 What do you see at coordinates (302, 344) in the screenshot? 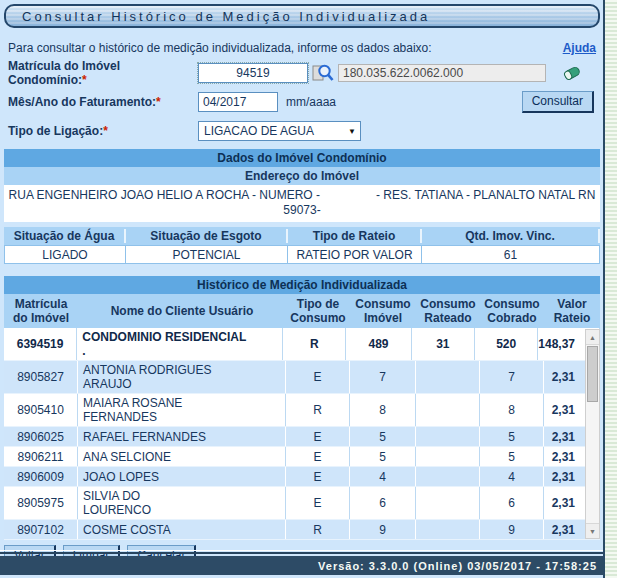
I see `table-row: 6394519 CONDOMINIO RESIDENCIAL . R 489 3…` at bounding box center [302, 344].